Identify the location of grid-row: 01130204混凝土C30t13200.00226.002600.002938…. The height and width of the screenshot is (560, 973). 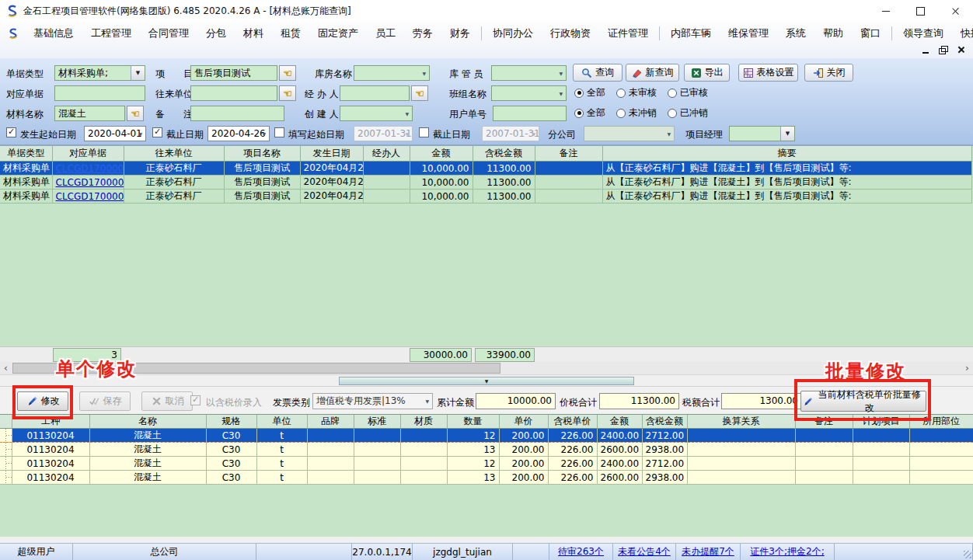
(486, 478).